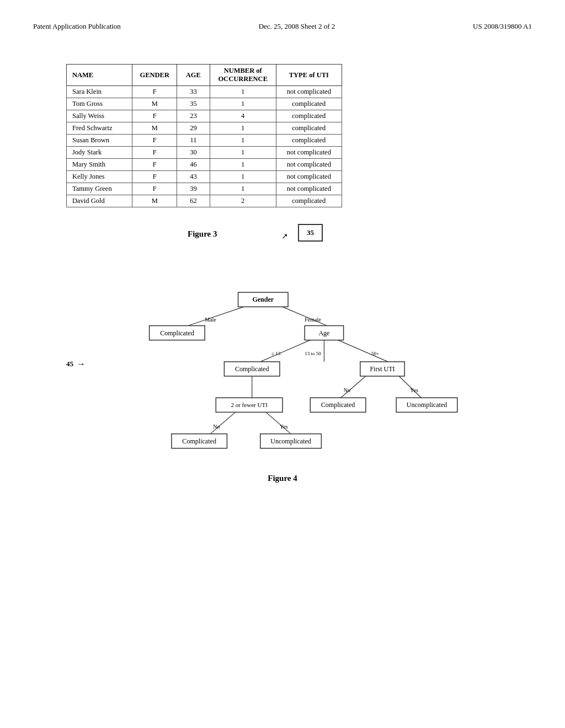 Image resolution: width=565 pixels, height=728 pixels. Describe the element at coordinates (382, 369) in the screenshot. I see `svg-text: First UTI` at that location.